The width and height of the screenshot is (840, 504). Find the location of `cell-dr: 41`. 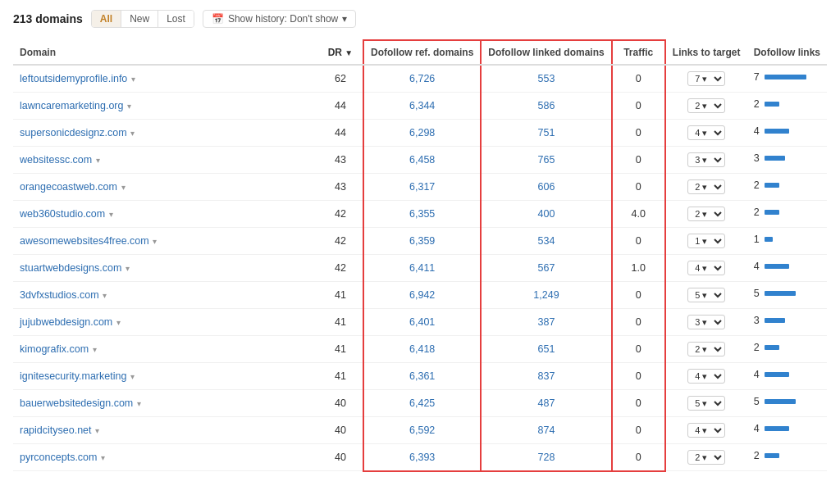

cell-dr: 41 is located at coordinates (341, 323).